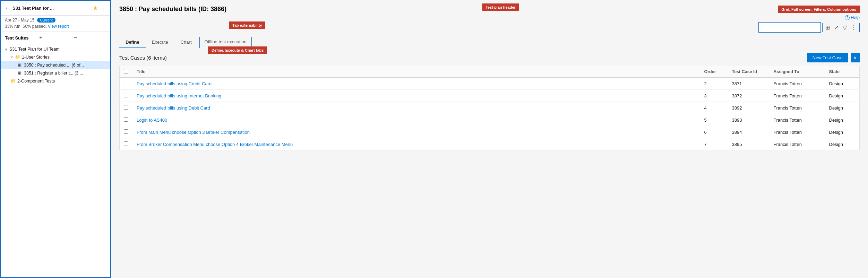  What do you see at coordinates (193, 132) in the screenshot?
I see `test-case-title-link: From Main Menu choose Option 3 Broker Co…` at bounding box center [193, 132].